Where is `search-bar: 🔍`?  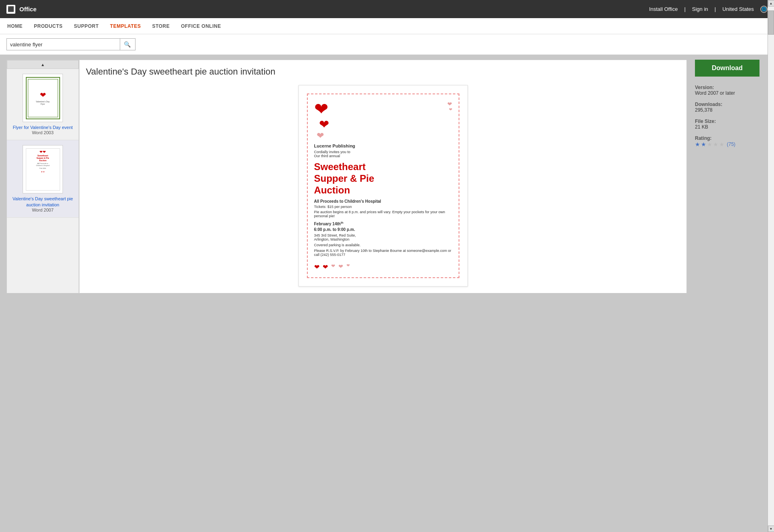 search-bar: 🔍 is located at coordinates (387, 44).